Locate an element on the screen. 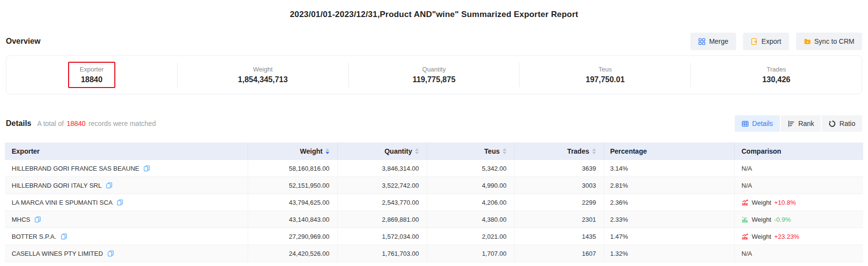 This screenshot has width=868, height=266. stat-label: Trades is located at coordinates (777, 69).